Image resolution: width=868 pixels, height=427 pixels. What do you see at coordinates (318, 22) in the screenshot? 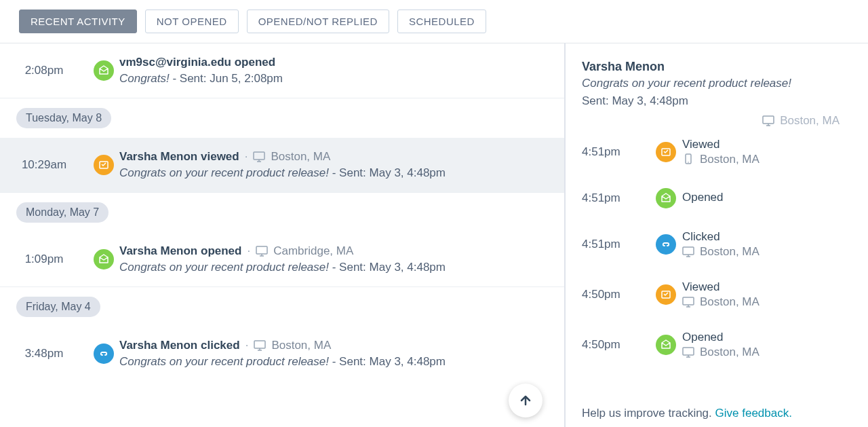
I see `tab-opened-not-replied: OPENED/NOT REPLIED` at bounding box center [318, 22].